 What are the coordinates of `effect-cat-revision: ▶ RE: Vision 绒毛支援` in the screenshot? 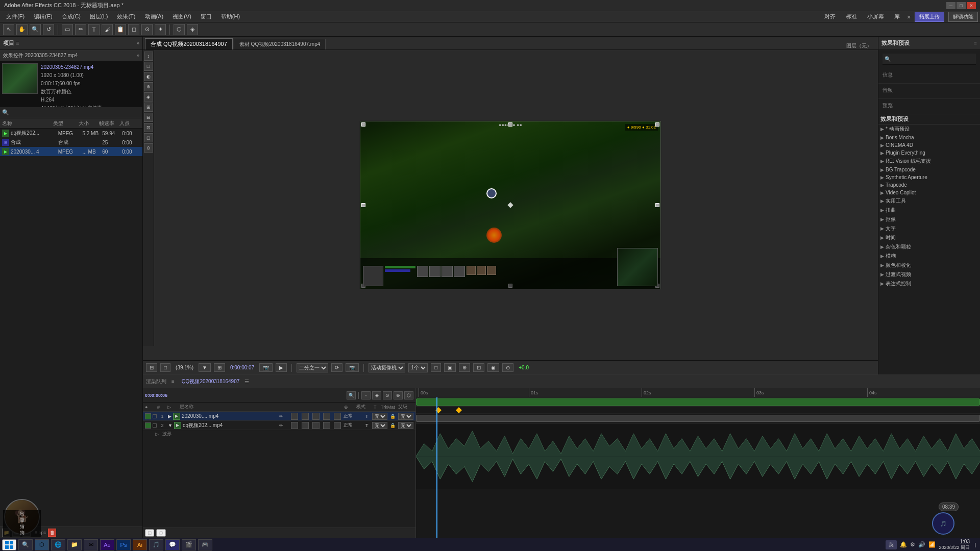 It's located at (929, 161).